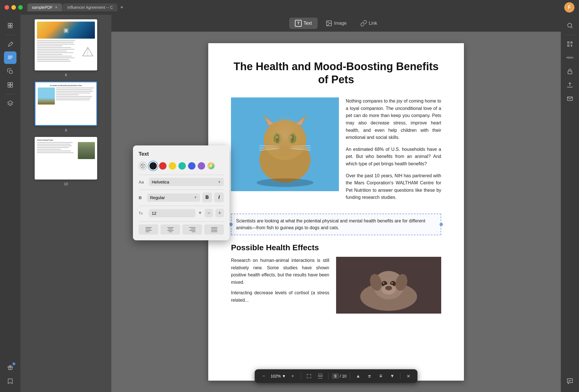  What do you see at coordinates (370, 376) in the screenshot?
I see `next-page-down-button` at bounding box center [370, 376].